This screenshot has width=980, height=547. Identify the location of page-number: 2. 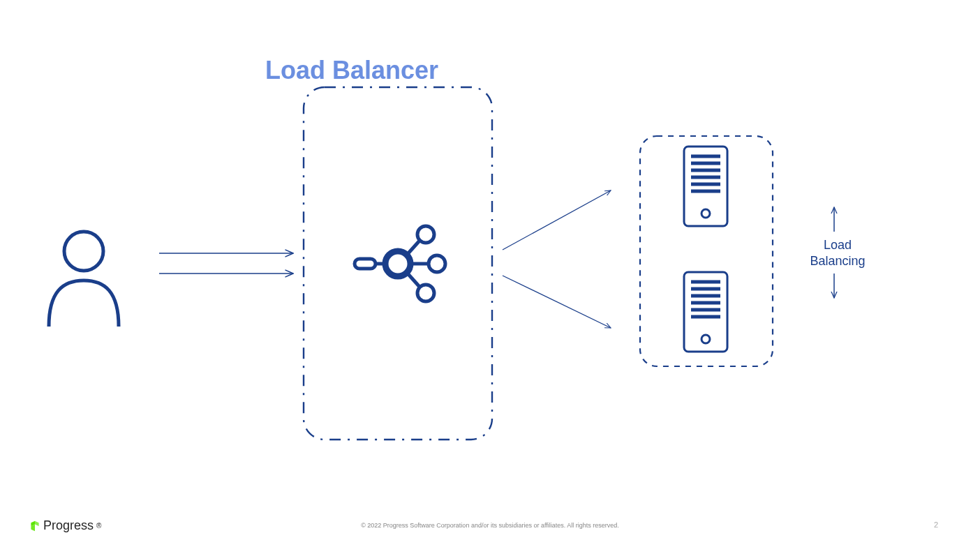
(936, 525).